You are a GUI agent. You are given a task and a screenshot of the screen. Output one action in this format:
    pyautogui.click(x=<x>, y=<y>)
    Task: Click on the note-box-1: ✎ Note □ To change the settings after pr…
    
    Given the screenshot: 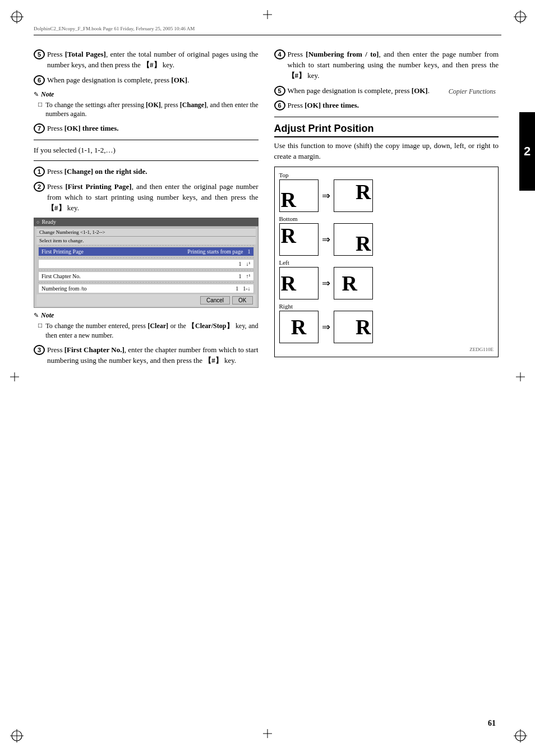 What is the action you would take?
    pyautogui.click(x=146, y=105)
    